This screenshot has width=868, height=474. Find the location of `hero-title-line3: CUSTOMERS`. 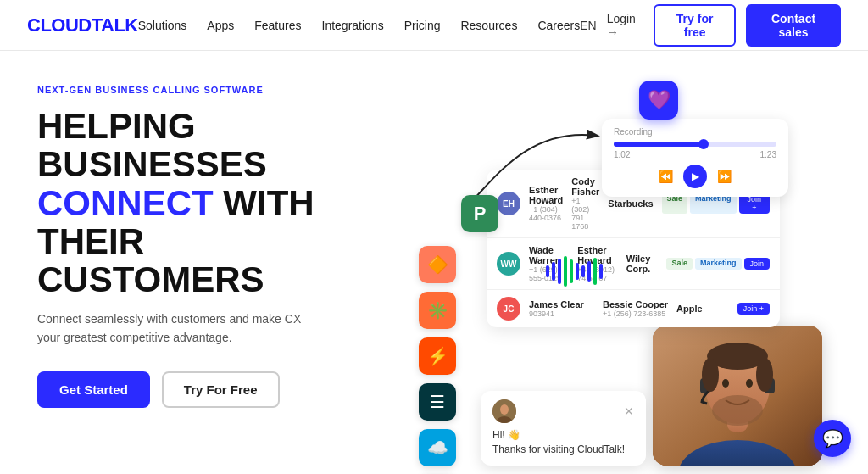

hero-title-line3: CUSTOMERS is located at coordinates (151, 280).